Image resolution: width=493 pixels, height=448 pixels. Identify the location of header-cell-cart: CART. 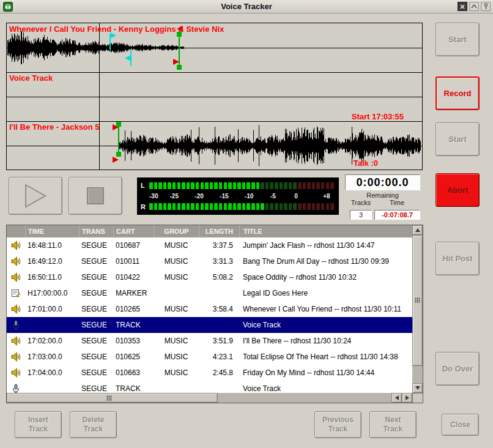
(133, 231).